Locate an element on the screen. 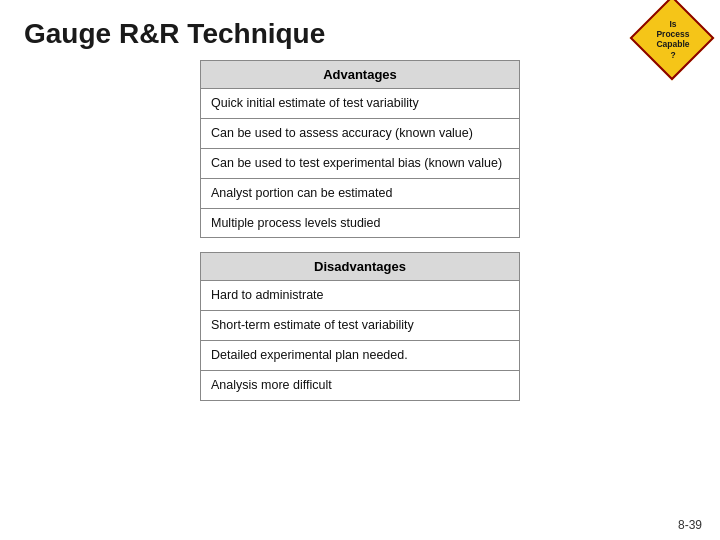 The height and width of the screenshot is (540, 720). page-number: 8-39 is located at coordinates (690, 525).